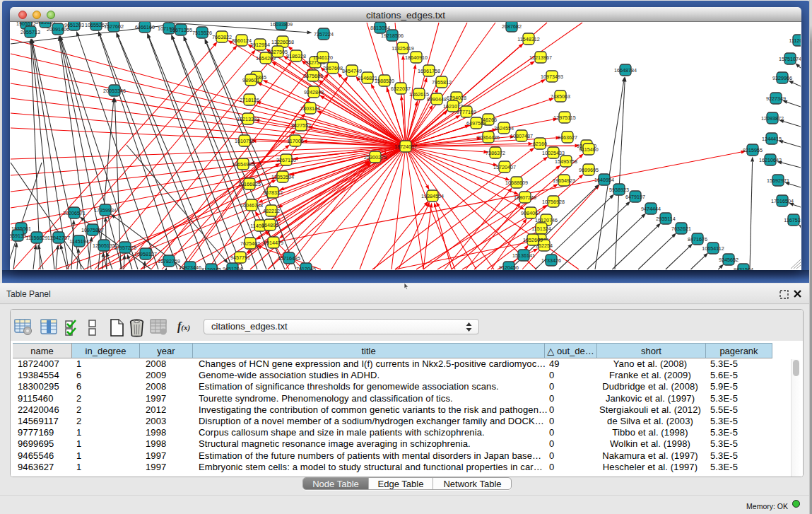 The image size is (812, 514). Describe the element at coordinates (776, 99) in the screenshot. I see `svg-text: 9227349` at that location.